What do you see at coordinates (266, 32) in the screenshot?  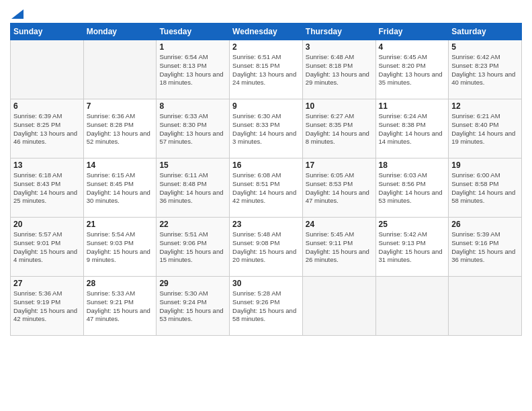 I see `weekday-header-row: SundayMondayTuesdayWednesdayThursdayFrid…` at bounding box center [266, 32].